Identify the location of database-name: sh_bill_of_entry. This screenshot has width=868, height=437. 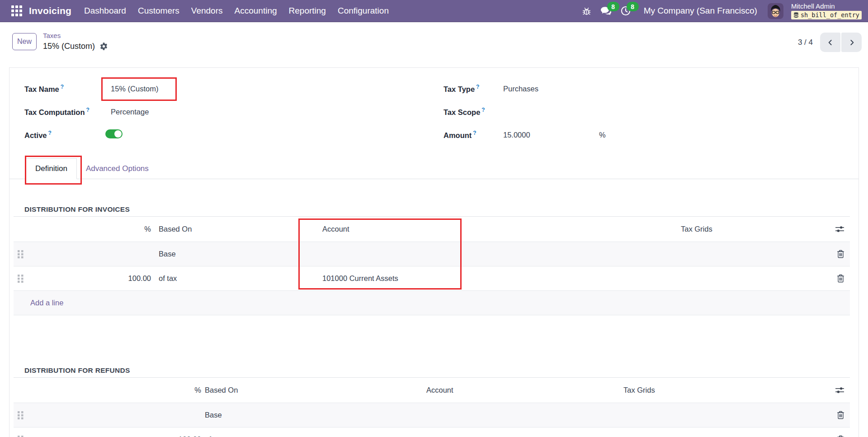
(830, 15).